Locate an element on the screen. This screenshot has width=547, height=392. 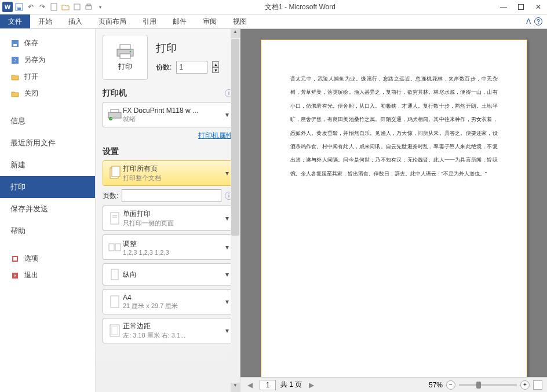
maximize-button is located at coordinates (521, 7).